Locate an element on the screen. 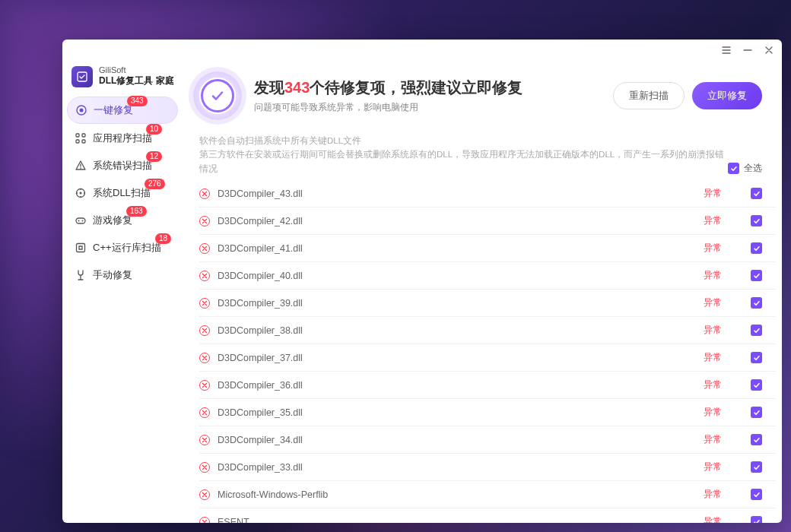  issue-row: D3DCompiler_33.dll异常 is located at coordinates (488, 467).